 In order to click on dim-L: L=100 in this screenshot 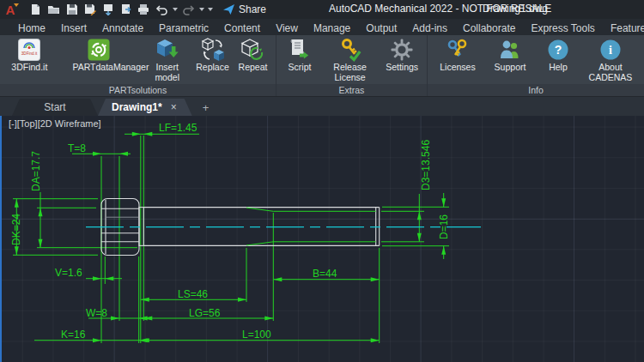, I will do `click(257, 335)`.